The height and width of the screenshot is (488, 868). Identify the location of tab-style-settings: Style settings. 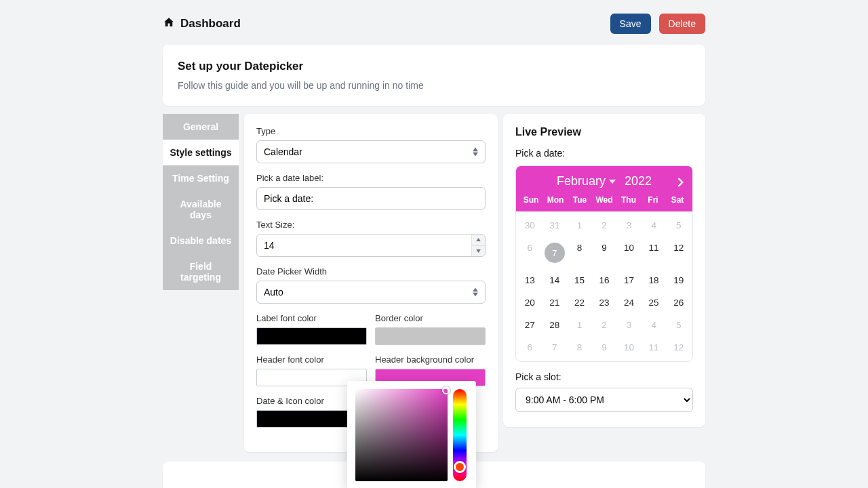
(201, 152).